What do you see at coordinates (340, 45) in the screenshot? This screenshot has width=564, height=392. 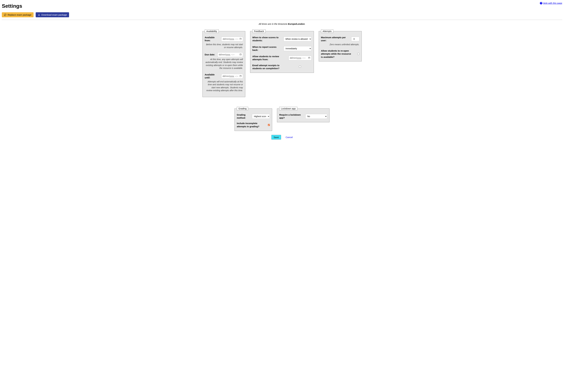 I see `attempts-fieldset: Attempts Maximum attempts per user: Zero…` at bounding box center [340, 45].